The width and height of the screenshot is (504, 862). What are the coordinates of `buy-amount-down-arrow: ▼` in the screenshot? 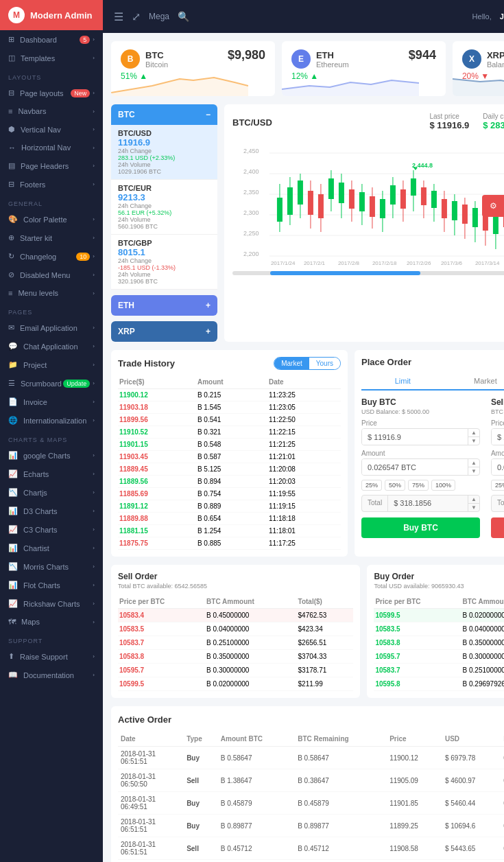 It's located at (474, 471).